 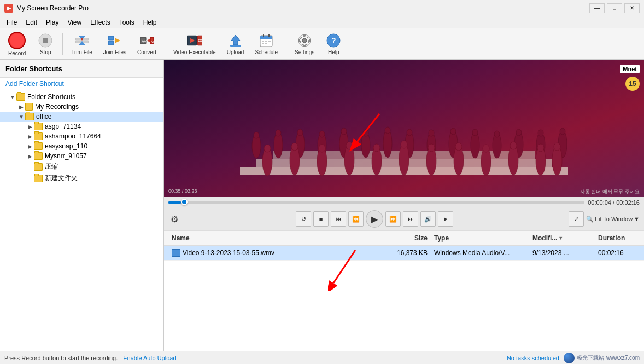 I want to click on record-label: Record, so click(x=17, y=54).